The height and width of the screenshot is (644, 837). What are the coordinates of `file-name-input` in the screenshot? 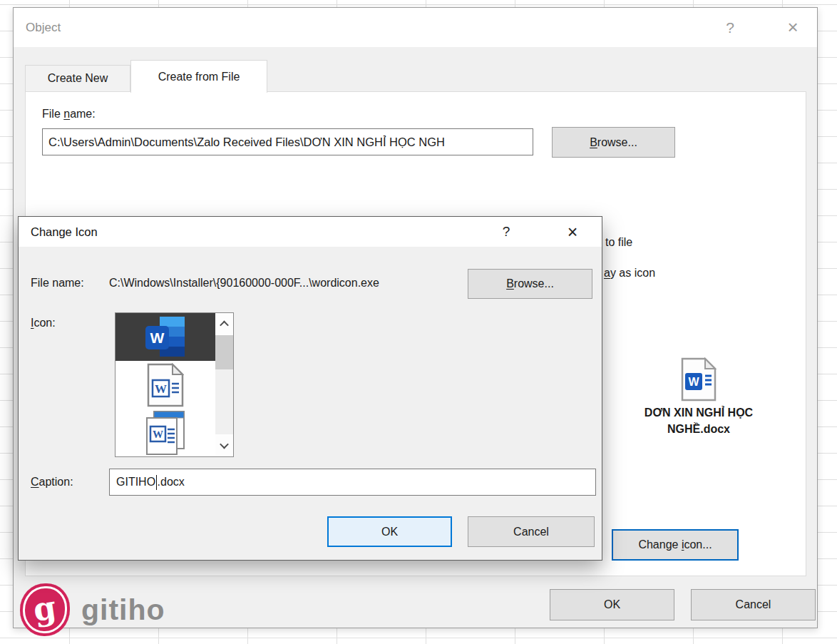 It's located at (288, 142).